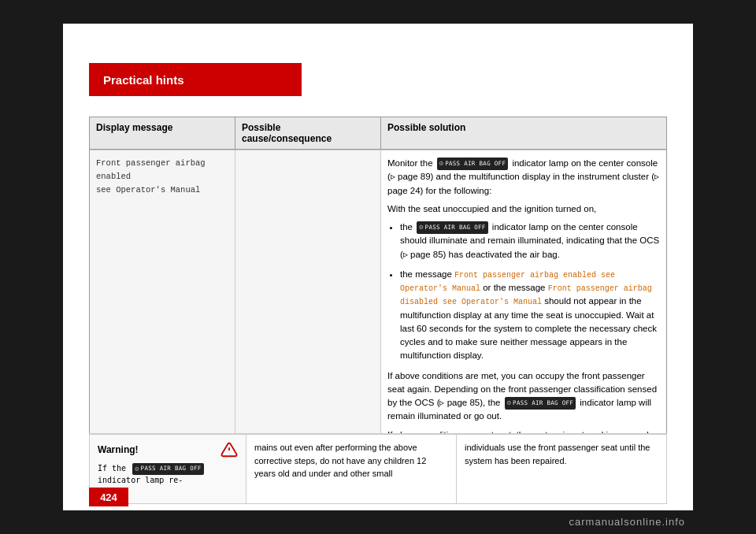 This screenshot has height=534, width=756. I want to click on cell-display-message: Front passenger airbagenabledsee Operato…, so click(162, 315).